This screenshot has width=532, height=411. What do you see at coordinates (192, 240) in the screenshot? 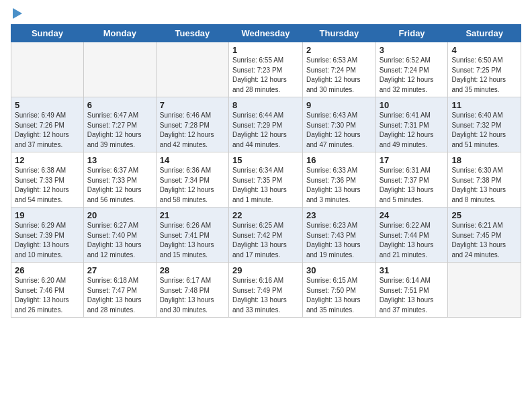
I see `day-info: Sunrise: 6:26 AMSunset: 7:41 PMDaylight:…` at bounding box center [192, 240].